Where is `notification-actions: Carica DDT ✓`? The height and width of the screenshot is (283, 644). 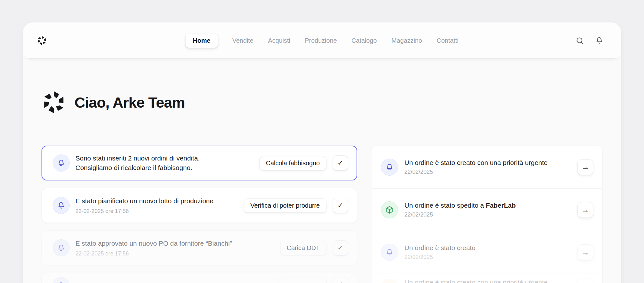
notification-actions: Carica DDT ✓ is located at coordinates (314, 248).